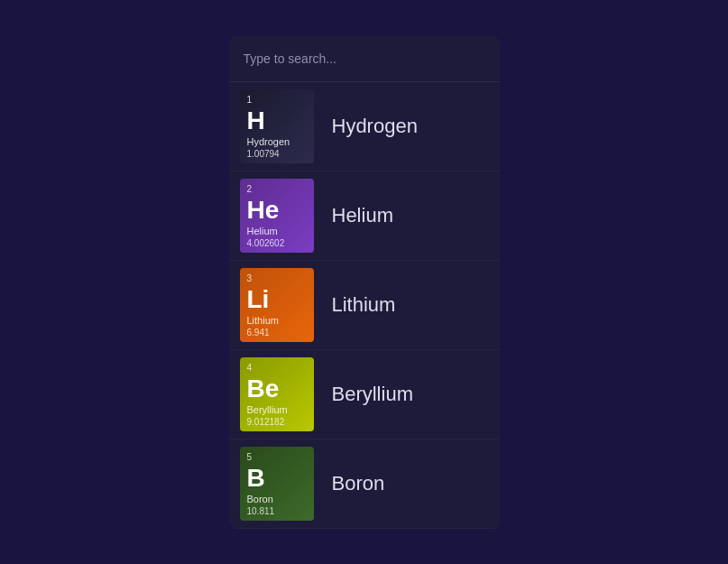  What do you see at coordinates (277, 394) in the screenshot?
I see `element-tile-beryllium: 4 Be Beryllium 9.012182` at bounding box center [277, 394].